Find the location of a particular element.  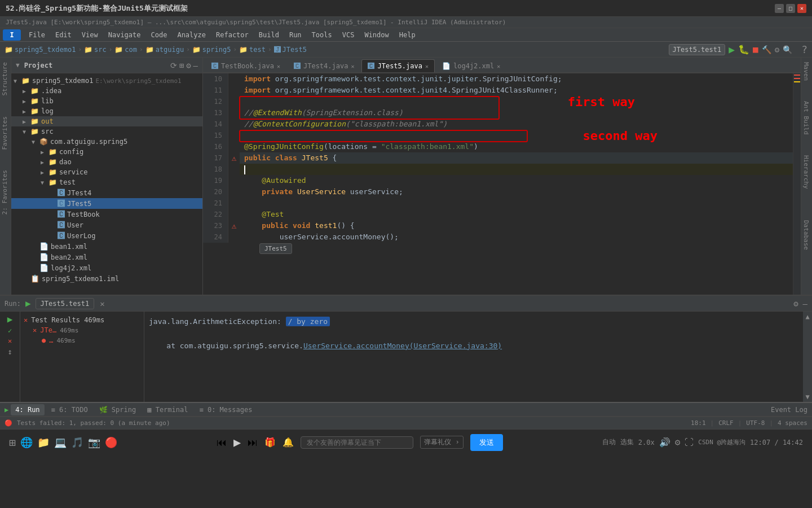

run-button: ▶ is located at coordinates (732, 50).